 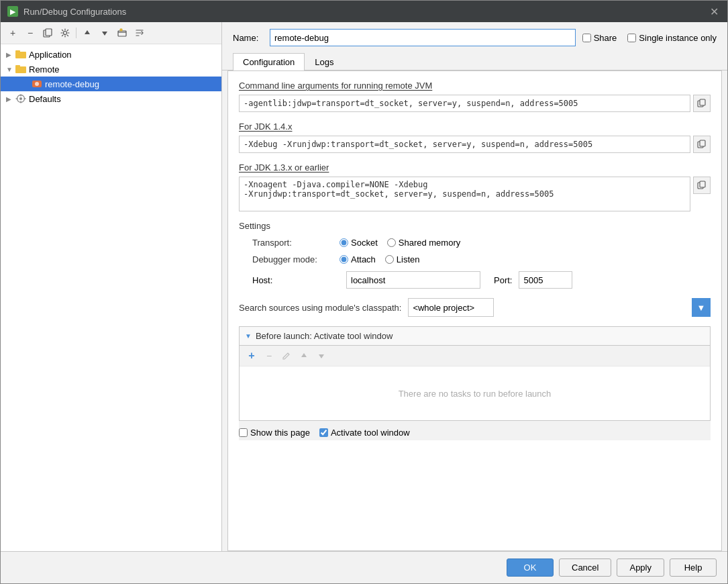 What do you see at coordinates (702, 144) in the screenshot?
I see `jdk14-copy-button` at bounding box center [702, 144].